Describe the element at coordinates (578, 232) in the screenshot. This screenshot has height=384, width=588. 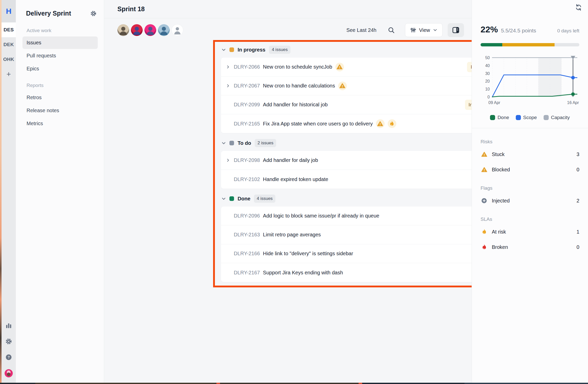
I see `panel-item-count: 1` at that location.